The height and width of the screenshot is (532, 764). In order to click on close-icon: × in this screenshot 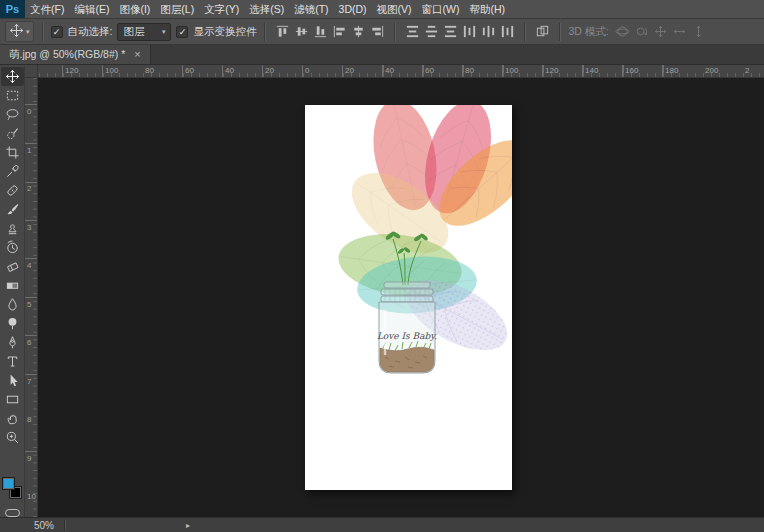, I will do `click(137, 54)`.